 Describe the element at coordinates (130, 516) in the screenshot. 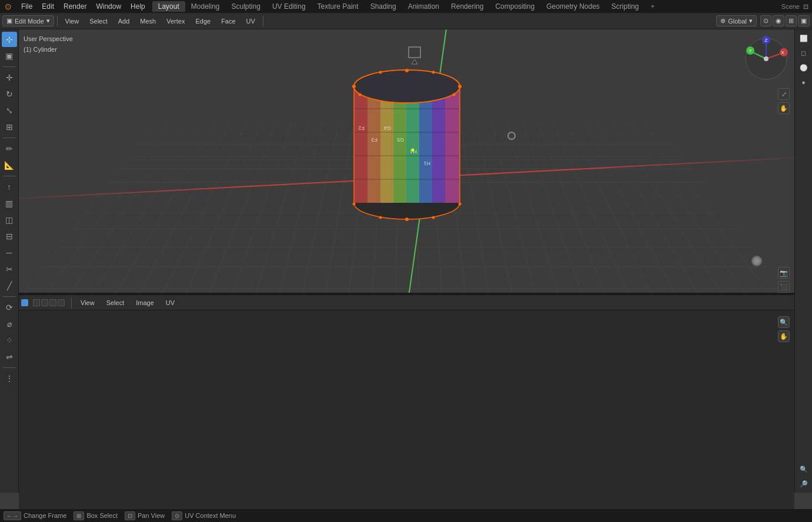

I see `pan-view-key: ⊡` at that location.